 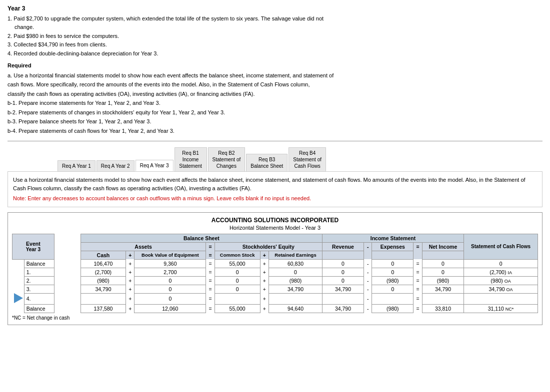 What do you see at coordinates (170, 309) in the screenshot?
I see `final-balance-bookvalue: 12,060` at bounding box center [170, 309].